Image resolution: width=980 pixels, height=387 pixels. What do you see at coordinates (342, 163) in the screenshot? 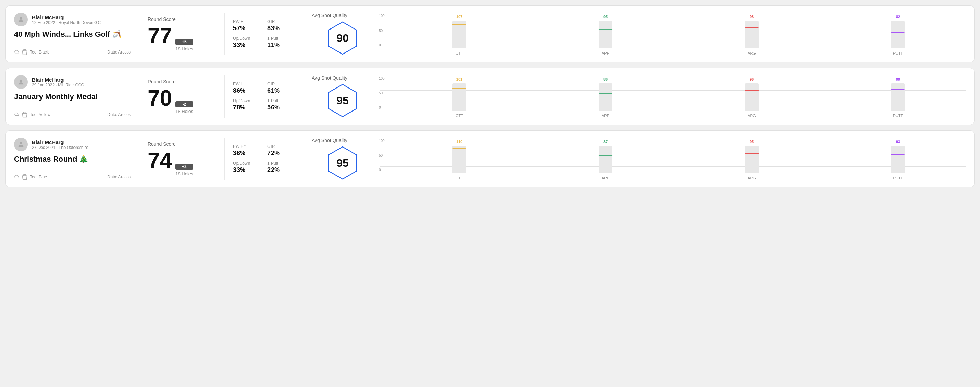
I see `hexagon-wrapper: 95` at bounding box center [342, 163].